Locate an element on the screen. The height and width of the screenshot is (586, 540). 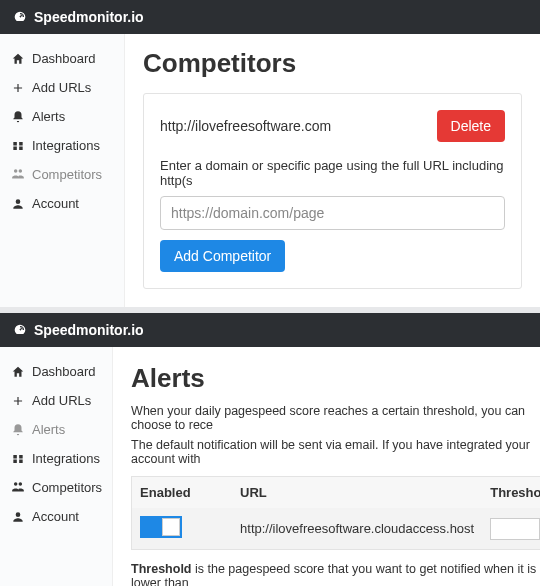
col-enabled: Enabled is located at coordinates (182, 492).